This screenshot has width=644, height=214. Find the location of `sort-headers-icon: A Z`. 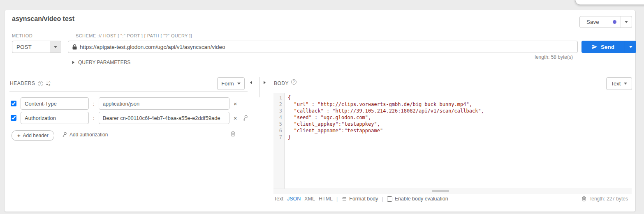

sort-headers-icon: A Z is located at coordinates (49, 83).